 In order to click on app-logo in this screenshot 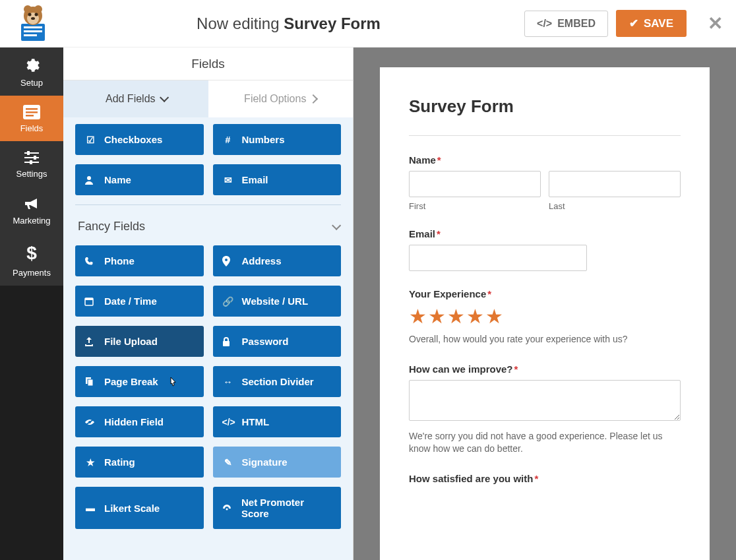, I will do `click(33, 24)`.